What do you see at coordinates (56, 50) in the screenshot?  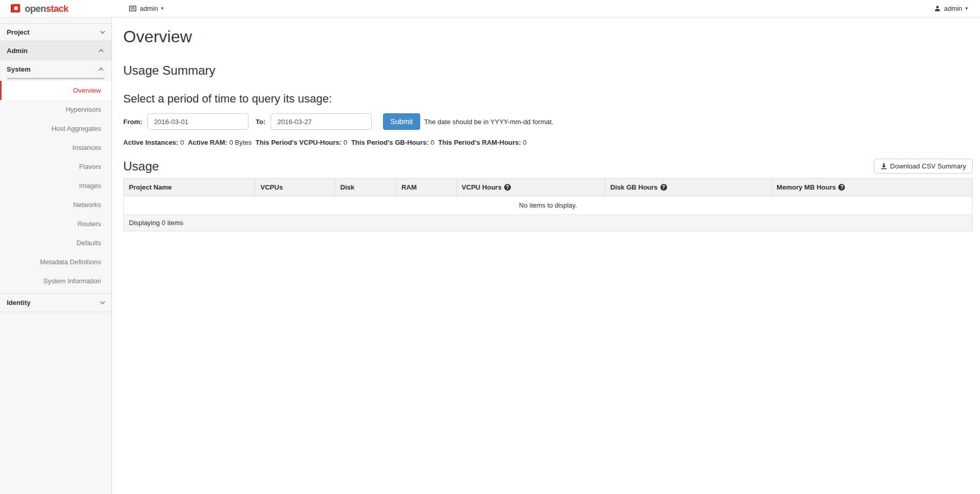 I see `sidebar-section-admin: Admin` at bounding box center [56, 50].